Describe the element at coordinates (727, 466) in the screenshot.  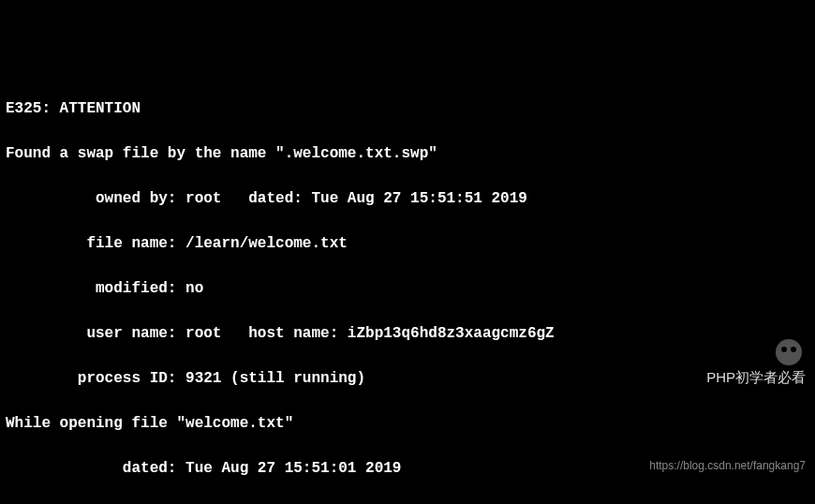
I see `watermark-url: https://blog.csdn.net/fangkang7` at that location.